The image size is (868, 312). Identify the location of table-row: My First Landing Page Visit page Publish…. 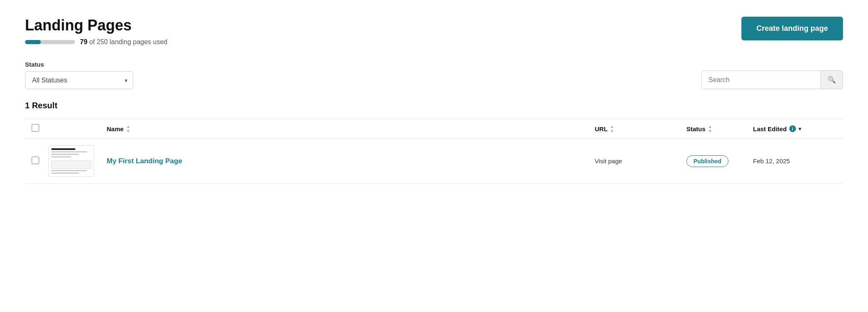
(434, 161).